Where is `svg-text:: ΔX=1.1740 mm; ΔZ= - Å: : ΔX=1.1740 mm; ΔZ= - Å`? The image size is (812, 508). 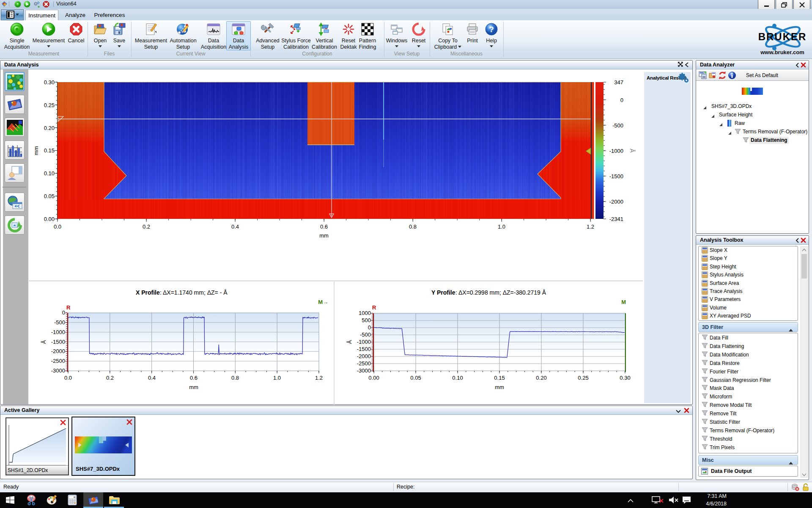
svg-text:: ΔX=1.1740 mm; ΔZ= - Å: : ΔX=1.1740 mm; ΔZ= - Å is located at coordinates (194, 293).